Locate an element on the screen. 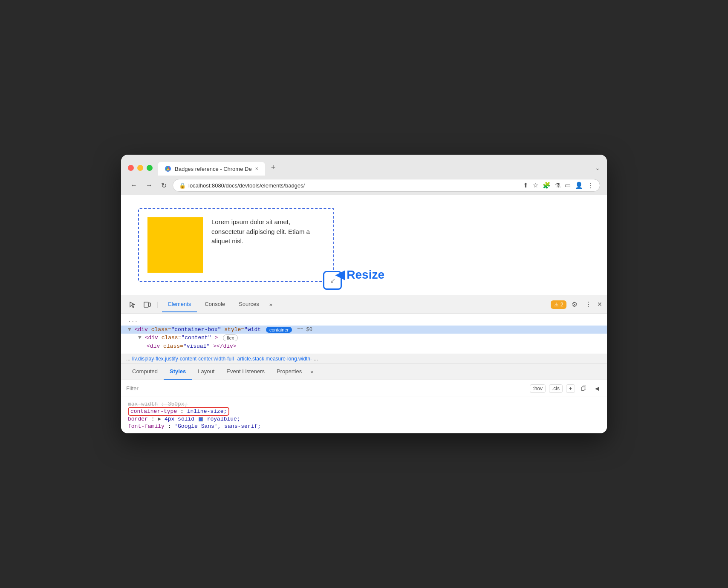  css-value-fontfamily: 'Google Sans', sans-serif; is located at coordinates (217, 426).